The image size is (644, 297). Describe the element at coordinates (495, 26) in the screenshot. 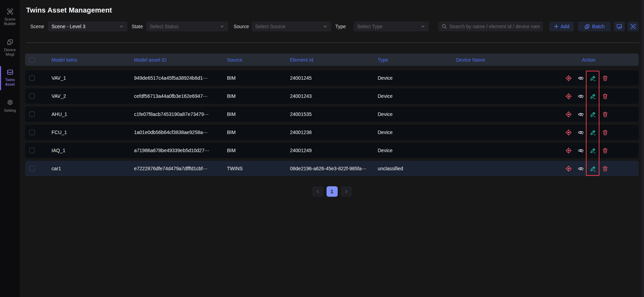

I see `search-input` at that location.